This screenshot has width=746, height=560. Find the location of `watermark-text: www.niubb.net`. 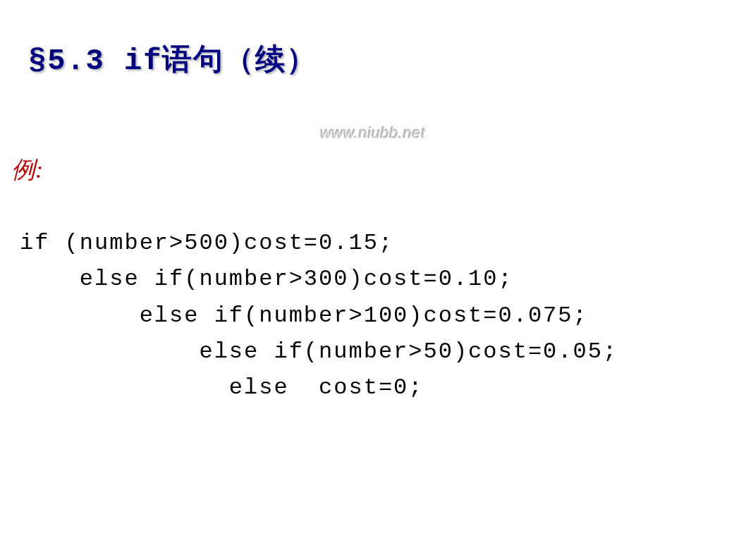

watermark-text: www.niubb.net is located at coordinates (373, 133).